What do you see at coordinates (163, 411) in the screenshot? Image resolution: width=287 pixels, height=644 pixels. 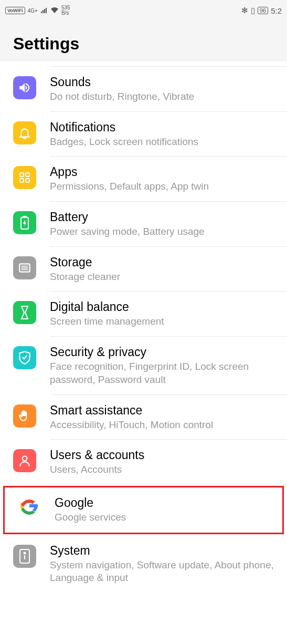 I see `item-title: Smart assistance` at bounding box center [163, 411].